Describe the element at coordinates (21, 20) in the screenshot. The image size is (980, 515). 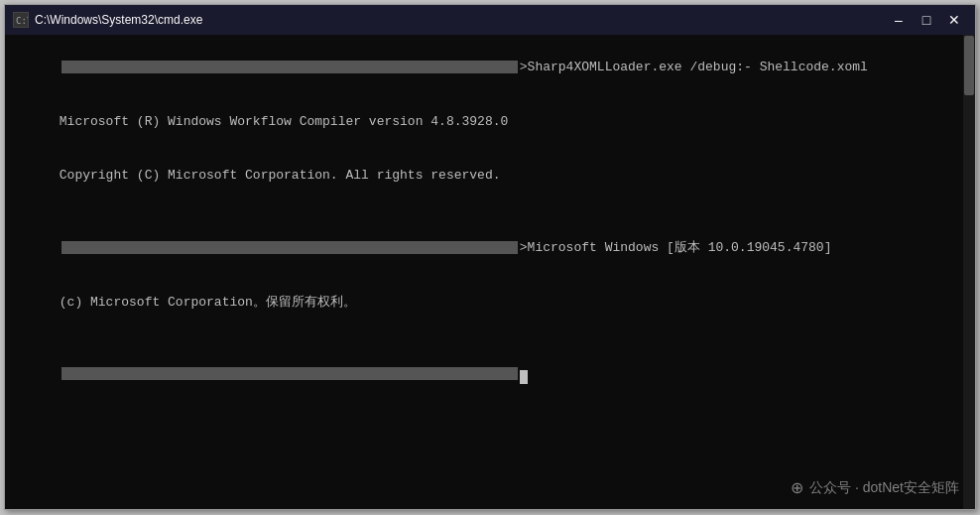
I see `window-icon: C:\` at that location.